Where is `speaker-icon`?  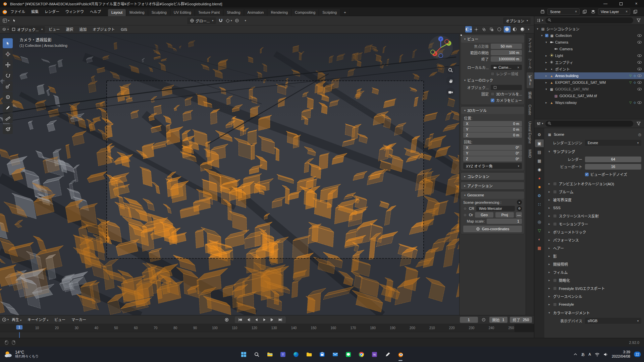
speaker-icon is located at coordinates (606, 355).